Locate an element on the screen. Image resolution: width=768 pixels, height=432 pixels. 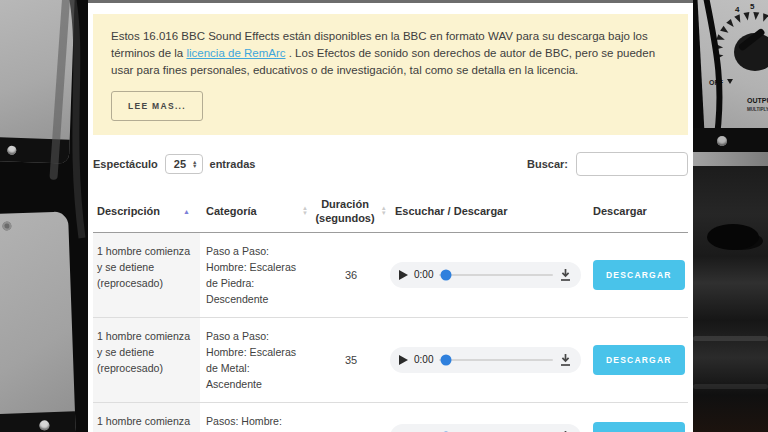
duration-cell: 34 is located at coordinates (351, 418).